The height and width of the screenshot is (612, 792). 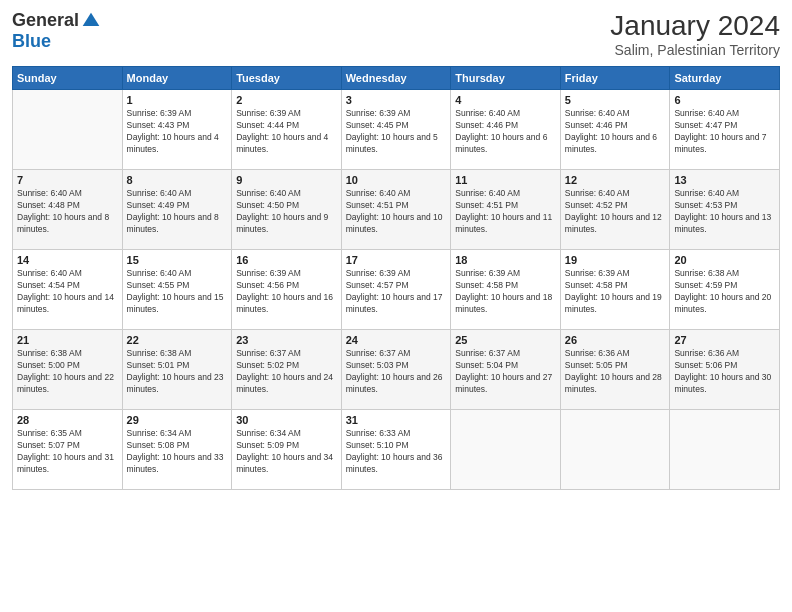 I want to click on day-info: Sunrise: 6:39 AMSunset: 4:43 PMDaylight:…, so click(x=178, y=132).